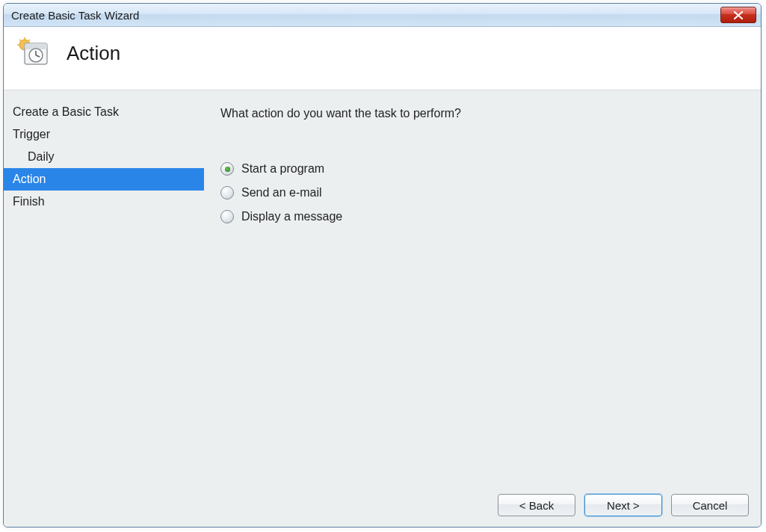  What do you see at coordinates (282, 169) in the screenshot?
I see `option-label: Start a program` at bounding box center [282, 169].